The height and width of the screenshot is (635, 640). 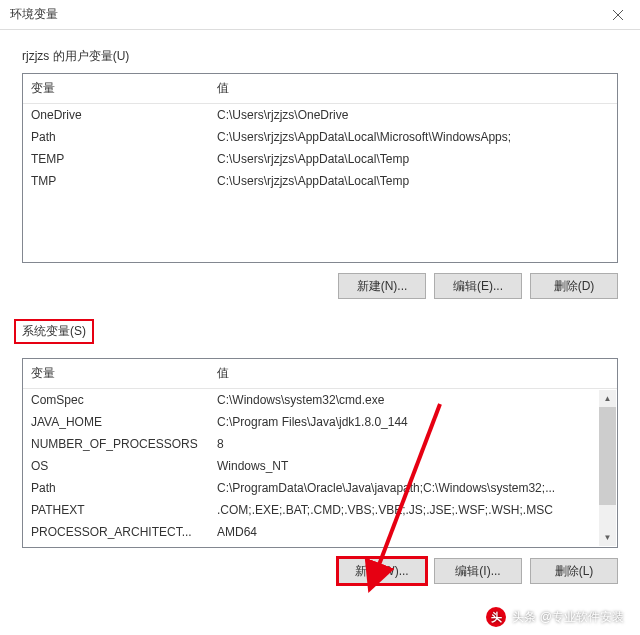 I want to click on scroll-track, so click(x=608, y=468).